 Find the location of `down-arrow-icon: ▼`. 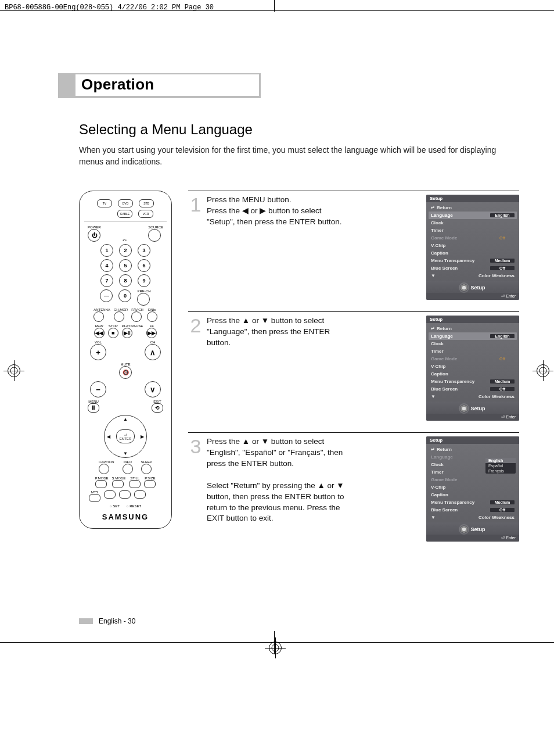

down-arrow-icon: ▼ is located at coordinates (125, 453).